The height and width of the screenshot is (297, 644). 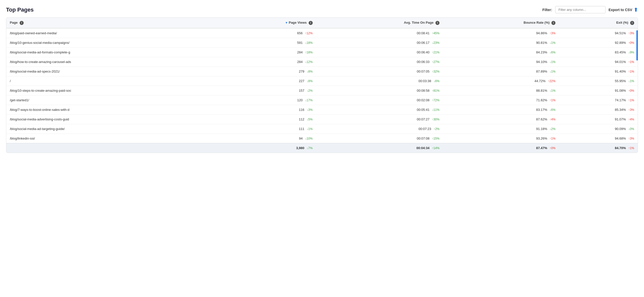 What do you see at coordinates (590, 10) in the screenshot?
I see `header-controls: Filter: Export to CSV ⬆` at bounding box center [590, 10].